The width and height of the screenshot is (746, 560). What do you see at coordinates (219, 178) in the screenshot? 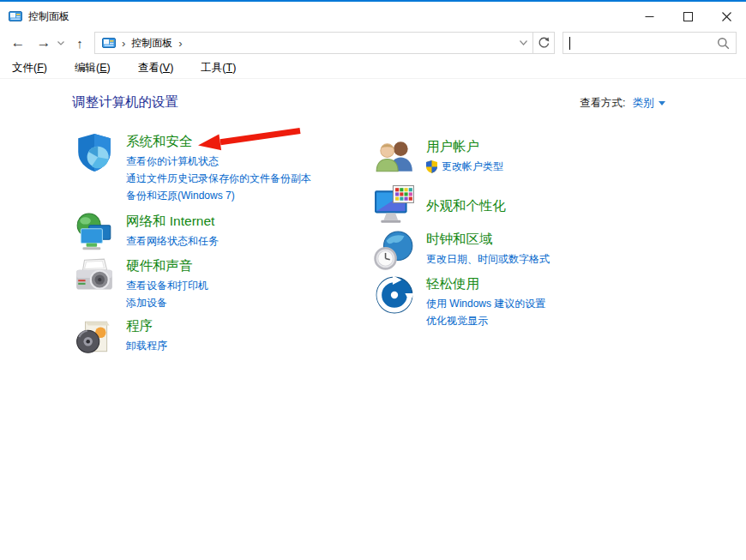
I see `task-link-file-history-backup: 通过文件历史记录保存你的文件备份副本` at bounding box center [219, 178].